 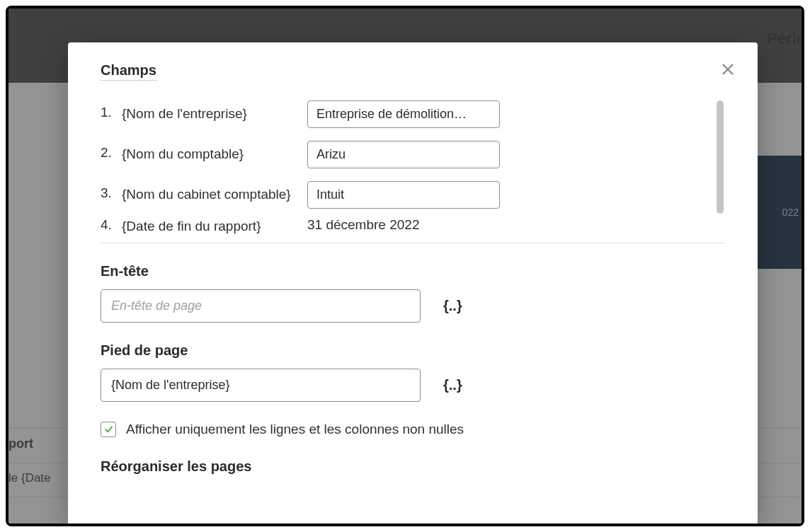 What do you see at coordinates (106, 151) in the screenshot?
I see `field-number: 2.` at bounding box center [106, 151].